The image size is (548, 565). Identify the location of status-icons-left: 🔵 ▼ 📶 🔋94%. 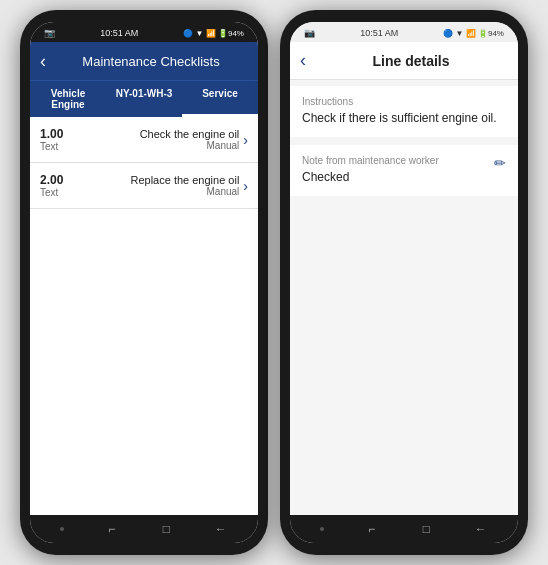
(214, 34).